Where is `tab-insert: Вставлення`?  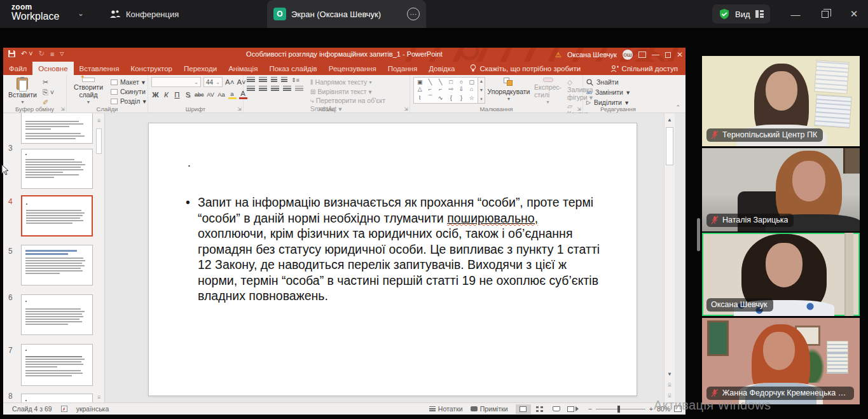
tab-insert: Вставлення is located at coordinates (99, 69).